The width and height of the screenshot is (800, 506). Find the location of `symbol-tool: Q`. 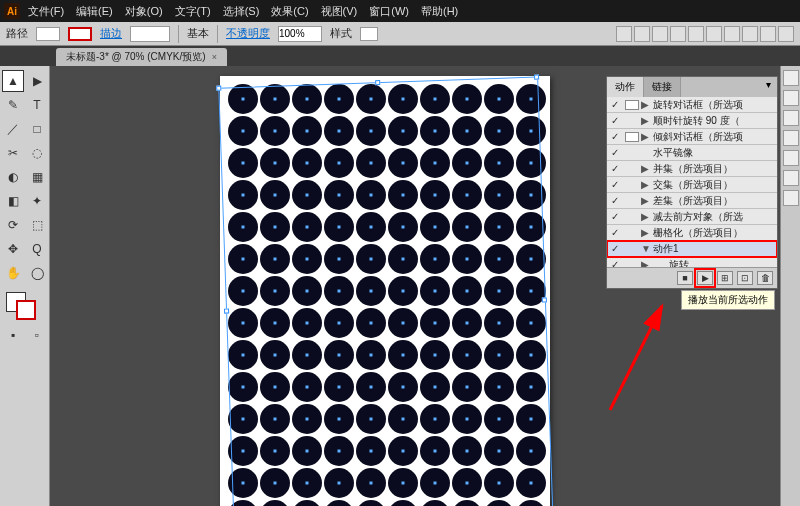

symbol-tool: Q is located at coordinates (37, 249).